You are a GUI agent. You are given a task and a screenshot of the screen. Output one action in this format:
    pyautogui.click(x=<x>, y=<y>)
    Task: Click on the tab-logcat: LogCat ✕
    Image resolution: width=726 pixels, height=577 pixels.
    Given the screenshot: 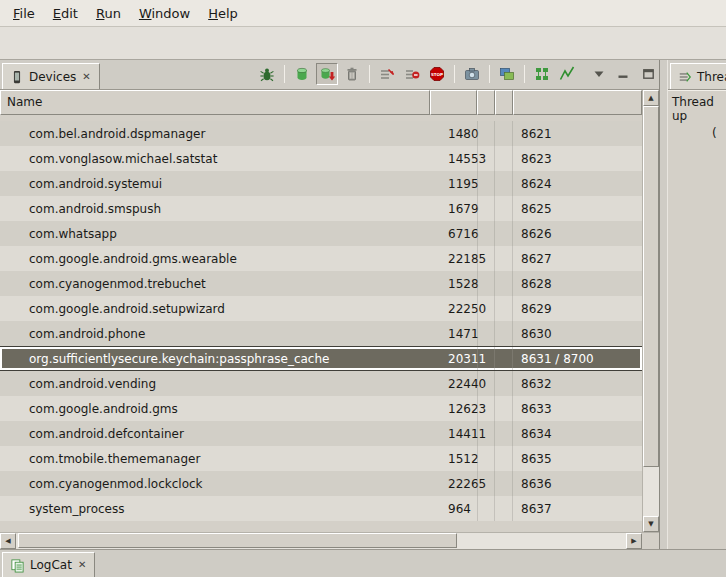 What is the action you would take?
    pyautogui.click(x=48, y=564)
    